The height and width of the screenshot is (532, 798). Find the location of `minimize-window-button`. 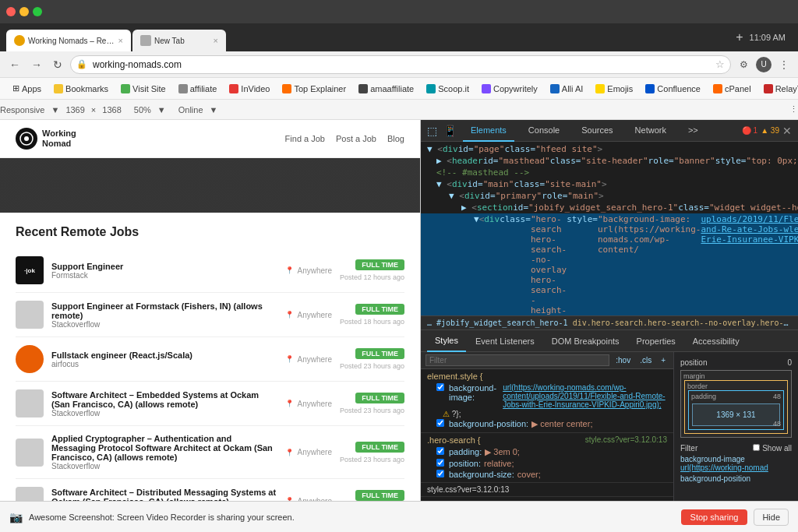

minimize-window-button is located at coordinates (24, 12).